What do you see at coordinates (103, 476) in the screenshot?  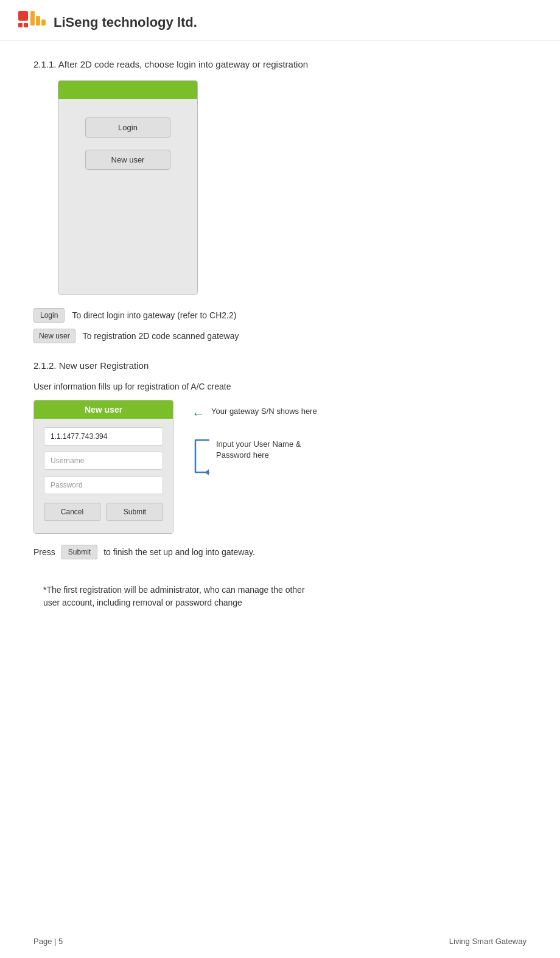 I see `reg-mockup-body: 1.1.1477.743.394 Username Password Cance…` at bounding box center [103, 476].